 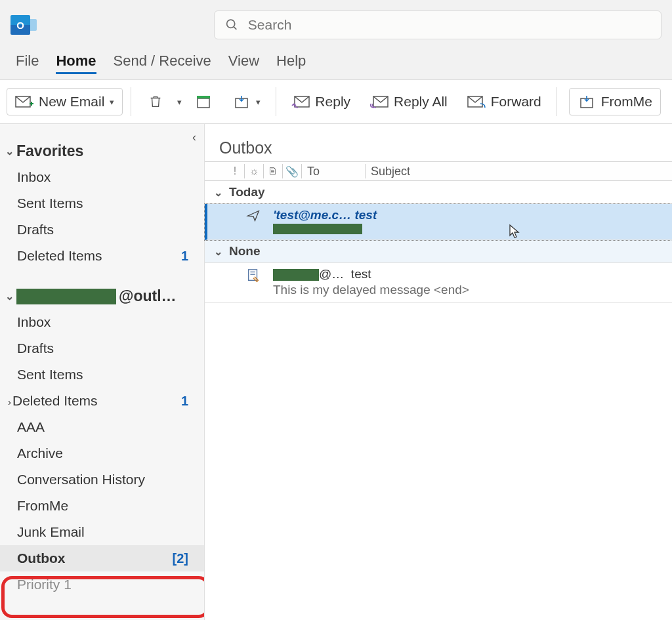 I want to click on search-input, so click(x=449, y=25).